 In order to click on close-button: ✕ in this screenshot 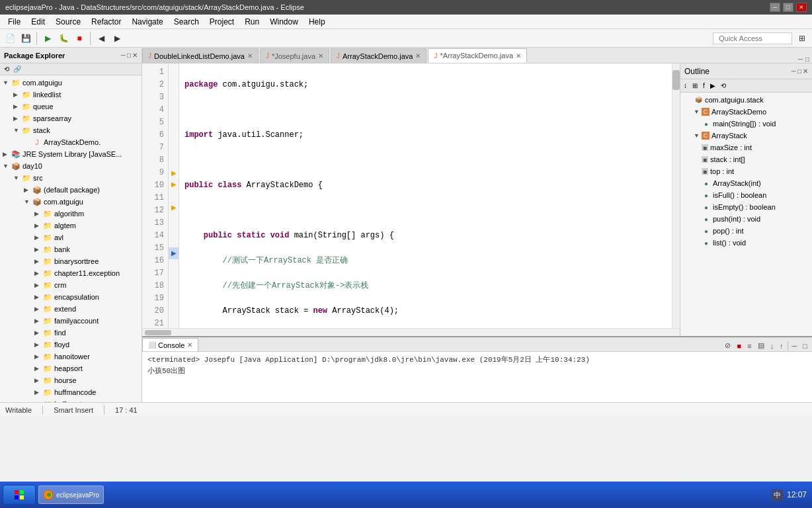, I will do `click(801, 7)`.